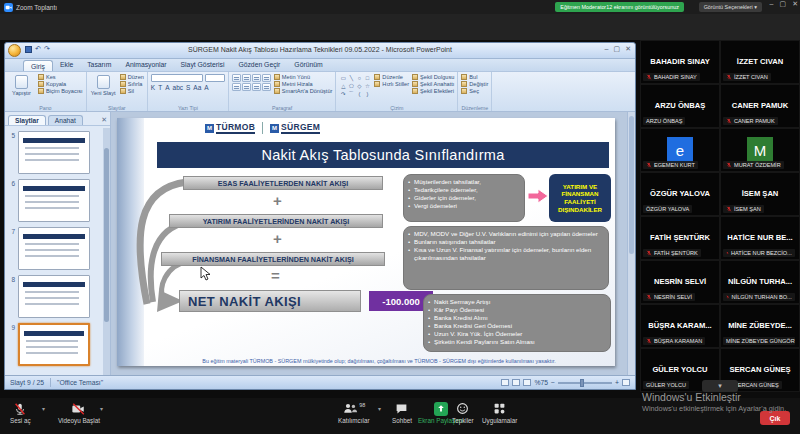 This screenshot has height=434, width=800. Describe the element at coordinates (585, 383) in the screenshot. I see `zoom-slider` at that location.